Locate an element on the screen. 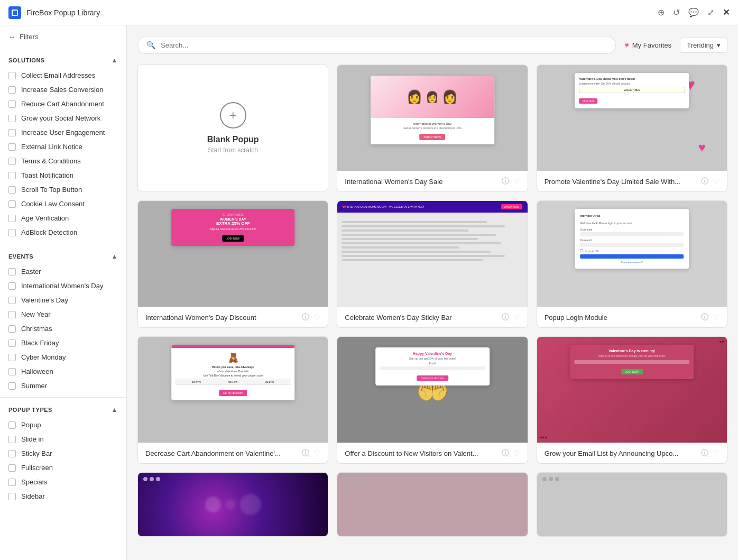  info-icon-val: ⓘ is located at coordinates (705, 181).